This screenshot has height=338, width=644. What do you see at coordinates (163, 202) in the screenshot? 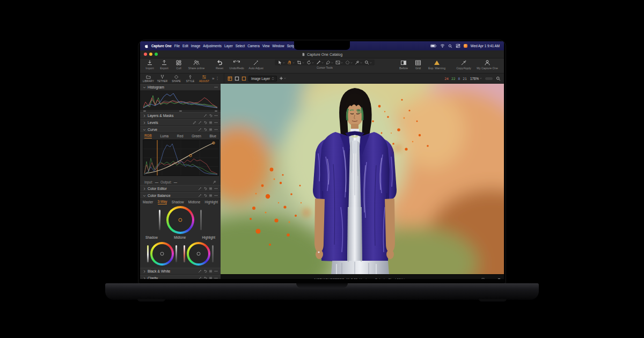
I see `cb-tab-3way: 3-Way` at bounding box center [163, 202].